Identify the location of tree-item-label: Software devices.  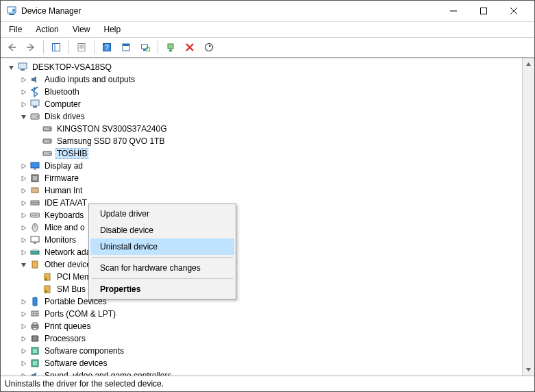
(75, 363).